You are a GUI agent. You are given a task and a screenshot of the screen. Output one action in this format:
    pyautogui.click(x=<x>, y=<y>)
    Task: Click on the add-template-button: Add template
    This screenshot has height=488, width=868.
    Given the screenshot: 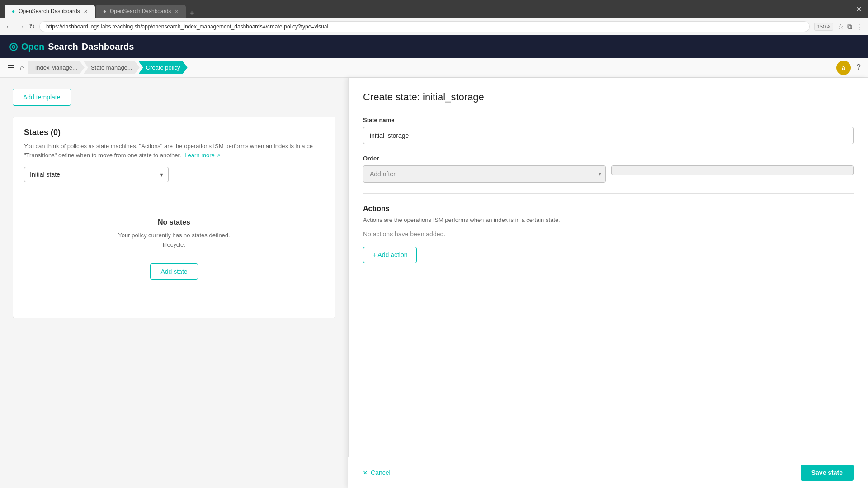 What is the action you would take?
    pyautogui.click(x=42, y=97)
    